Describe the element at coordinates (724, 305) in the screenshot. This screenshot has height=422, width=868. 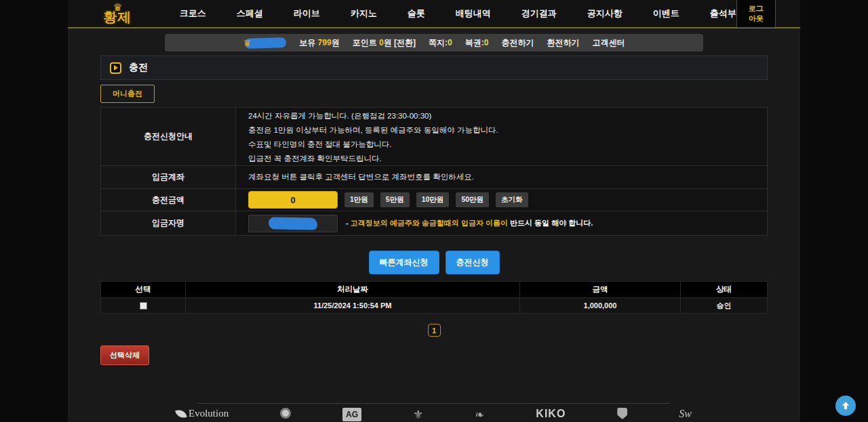
I see `row-status: 승인` at that location.